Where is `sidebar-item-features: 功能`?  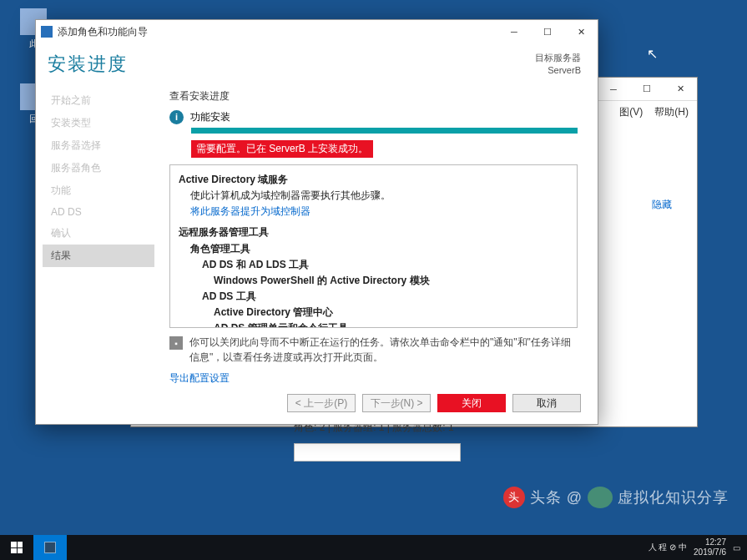
sidebar-item-features: 功能 is located at coordinates (98, 190).